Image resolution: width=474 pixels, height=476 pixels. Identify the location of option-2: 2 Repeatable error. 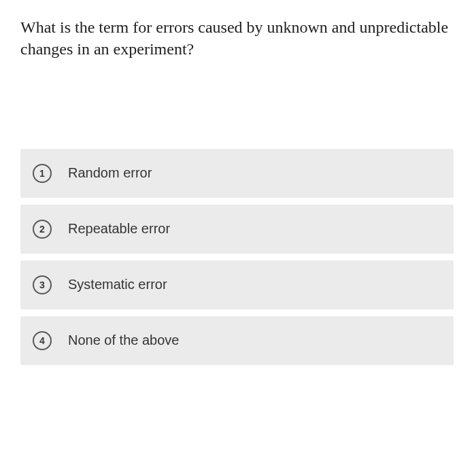
(237, 229).